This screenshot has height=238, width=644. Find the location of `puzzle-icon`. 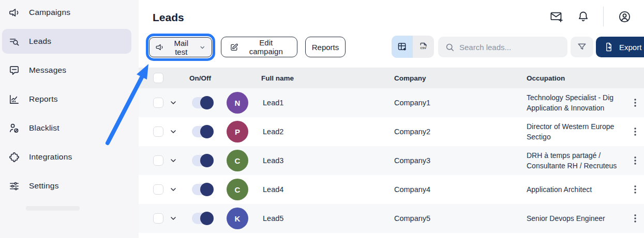

puzzle-icon is located at coordinates (14, 157).